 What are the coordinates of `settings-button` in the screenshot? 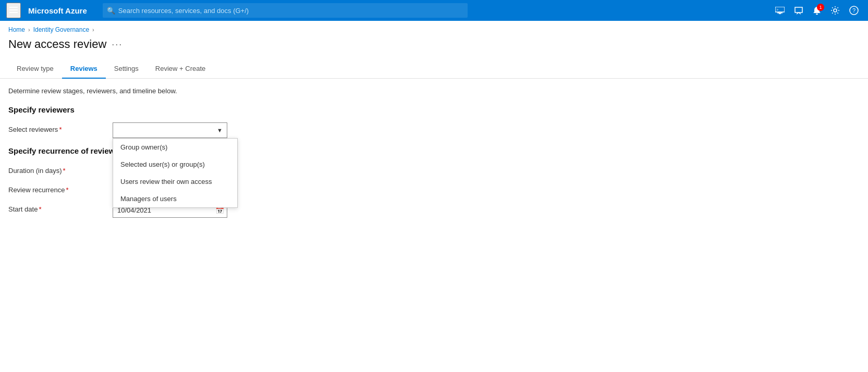 It's located at (835, 10).